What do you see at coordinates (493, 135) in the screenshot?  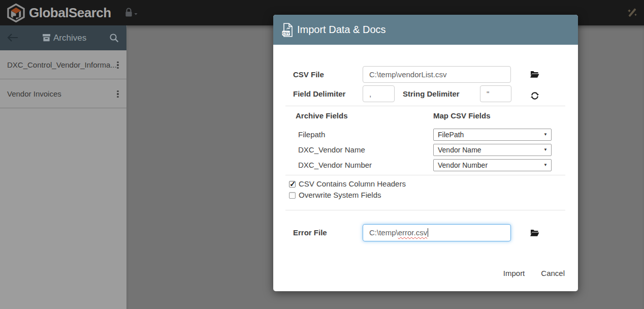 I see `map-field-select-filepath: FilePath ▼` at bounding box center [493, 135].